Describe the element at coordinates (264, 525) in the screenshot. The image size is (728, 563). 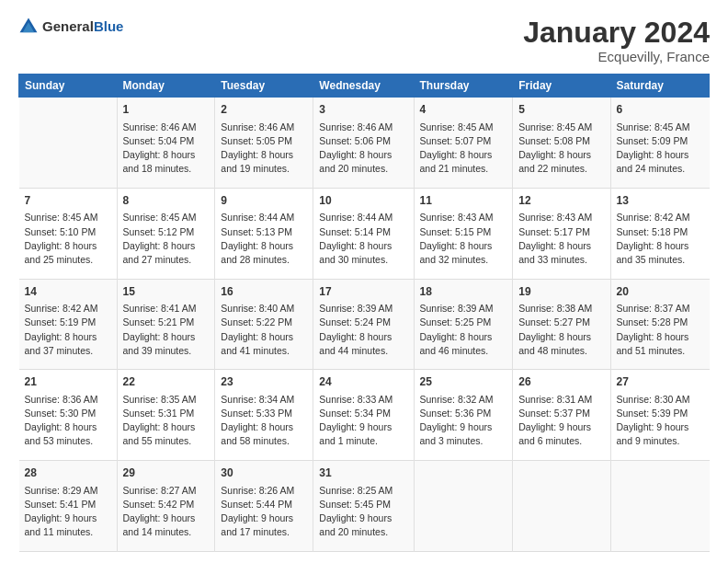
I see `daylight-text: Daylight: 9 hours and 17 minutes.` at that location.